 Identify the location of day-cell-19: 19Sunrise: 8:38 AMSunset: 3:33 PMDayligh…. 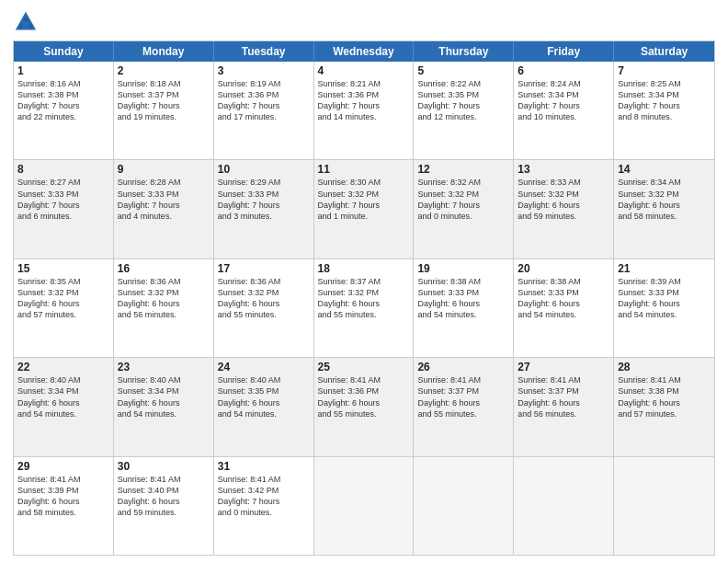
(463, 308).